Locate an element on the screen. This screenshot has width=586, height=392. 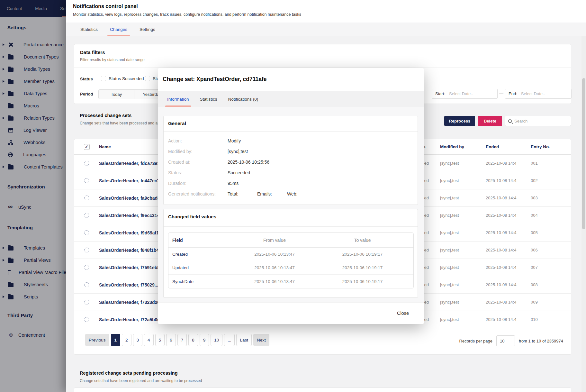
page-button: ... is located at coordinates (230, 340).